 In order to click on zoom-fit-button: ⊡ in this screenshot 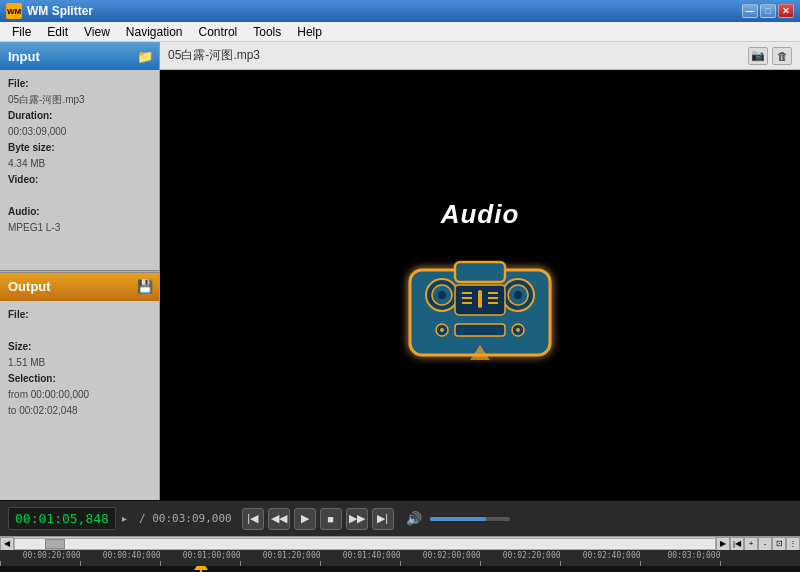, I will do `click(779, 544)`.